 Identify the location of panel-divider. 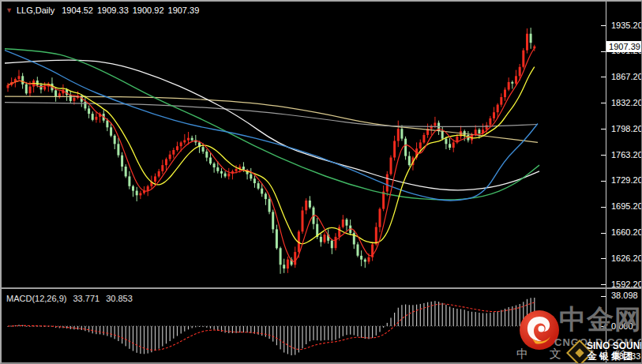
(322, 288).